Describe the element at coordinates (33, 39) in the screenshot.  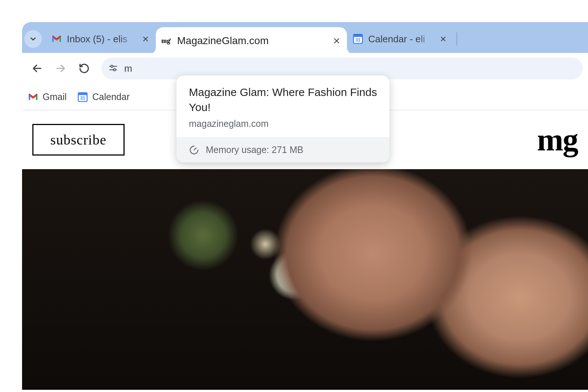
I see `chevron-down-icon` at that location.